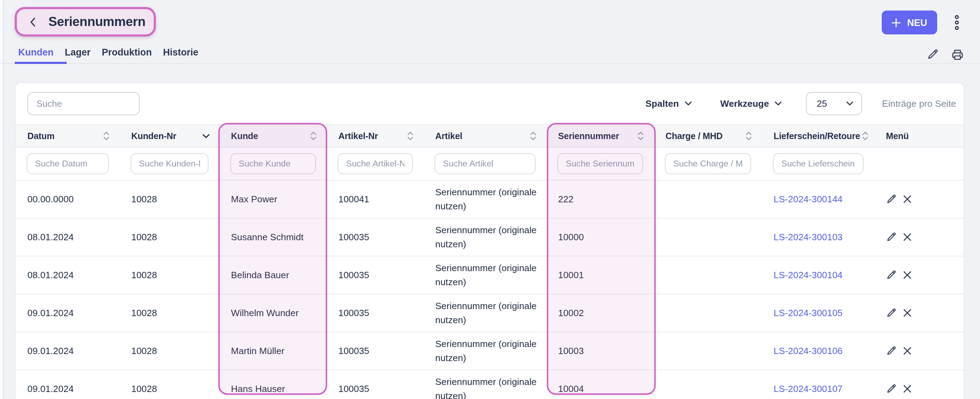 The width and height of the screenshot is (980, 399). What do you see at coordinates (708, 164) in the screenshot?
I see `filter-input-charge` at bounding box center [708, 164].